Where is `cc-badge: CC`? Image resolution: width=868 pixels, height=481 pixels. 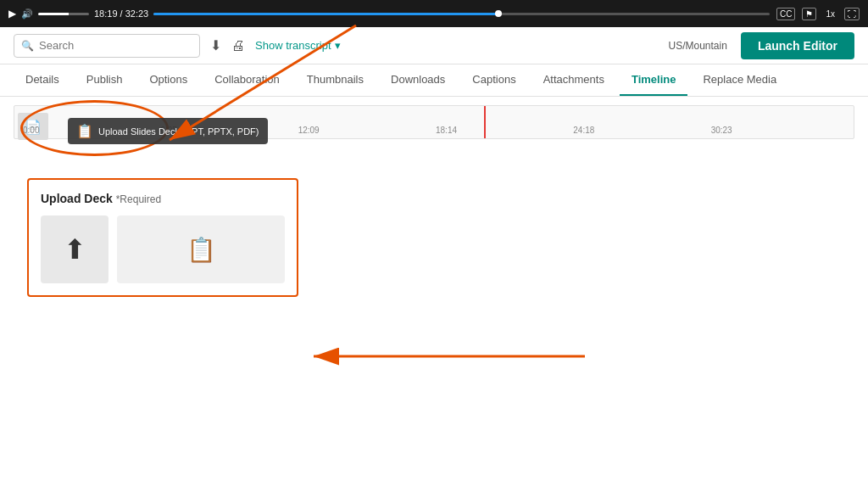 cc-badge: CC is located at coordinates (786, 14).